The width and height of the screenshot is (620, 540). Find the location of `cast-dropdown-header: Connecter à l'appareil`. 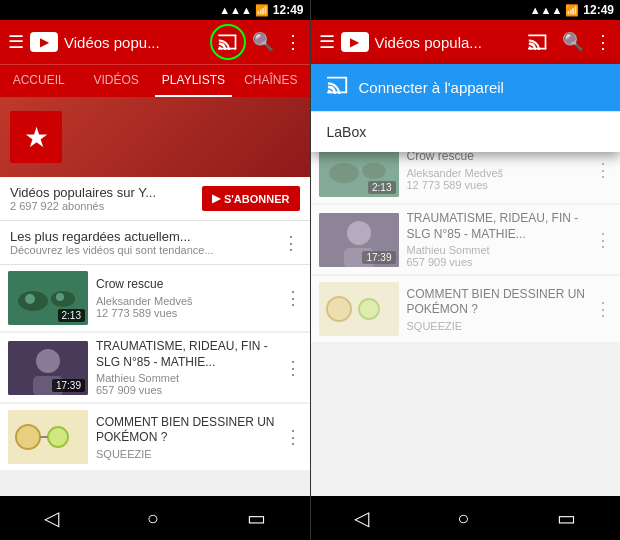

cast-dropdown-header: Connecter à l'appareil is located at coordinates (466, 88).